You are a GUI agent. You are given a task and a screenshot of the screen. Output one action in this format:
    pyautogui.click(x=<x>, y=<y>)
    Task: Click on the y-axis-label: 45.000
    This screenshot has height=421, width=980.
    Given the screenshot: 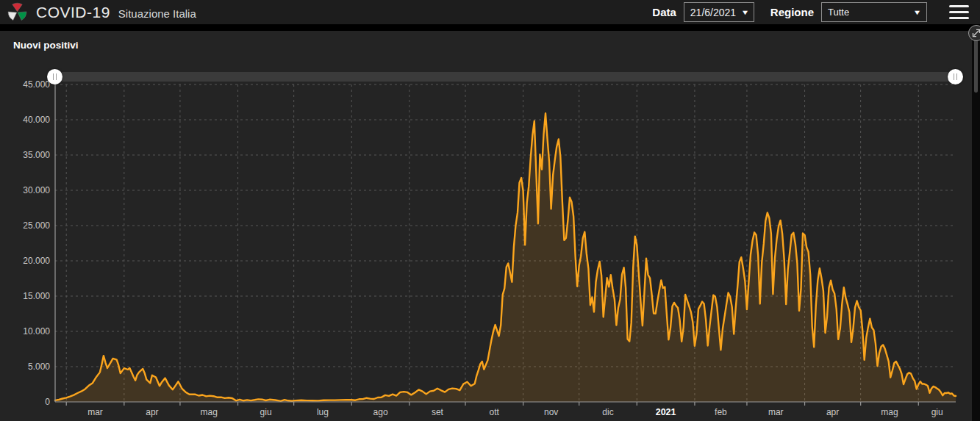 What is the action you would take?
    pyautogui.click(x=37, y=84)
    